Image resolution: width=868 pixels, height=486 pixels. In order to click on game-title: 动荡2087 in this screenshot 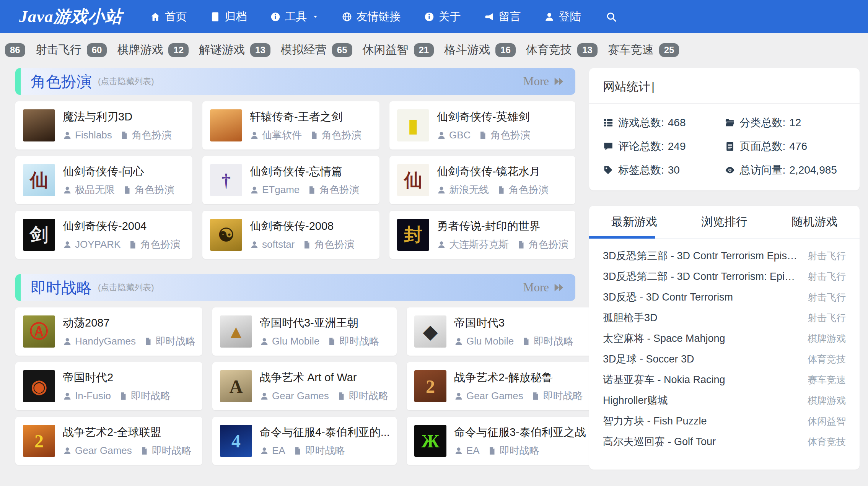, I will do `click(129, 323)`.